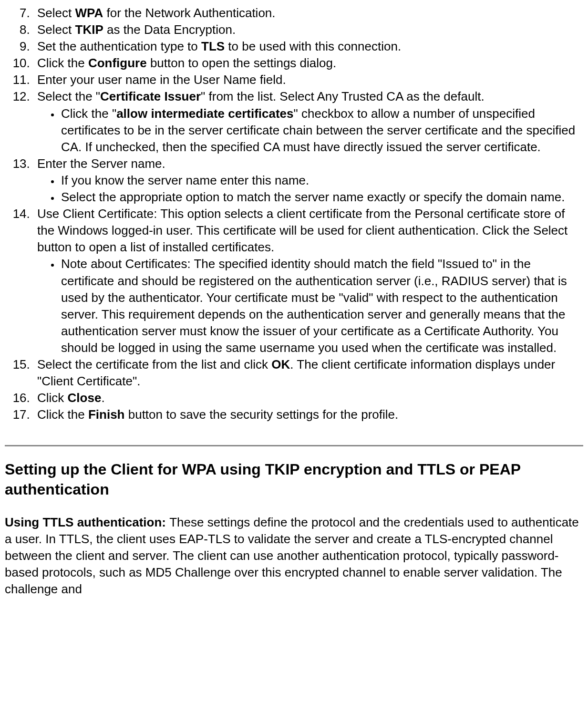 This screenshot has height=723, width=588. What do you see at coordinates (117, 63) in the screenshot?
I see `bold-text: Configure` at bounding box center [117, 63].